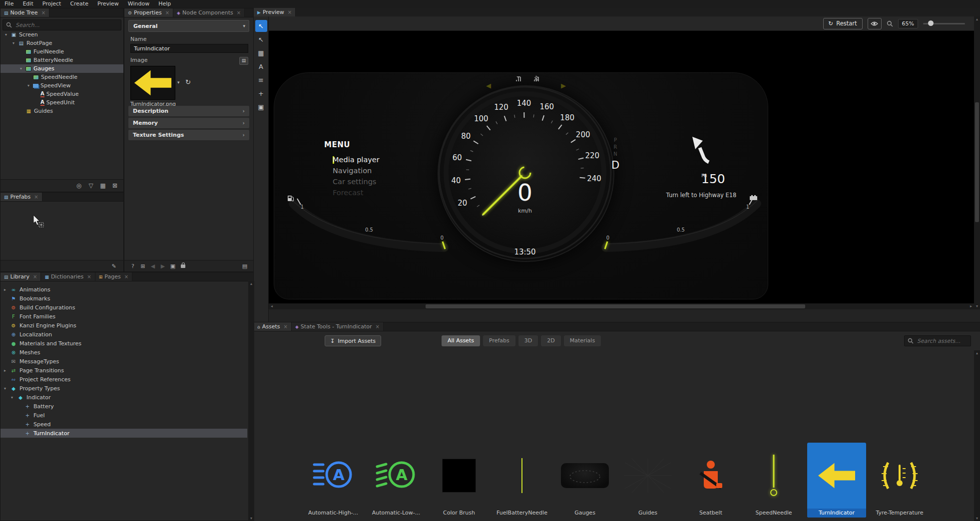  I want to click on library-item-property-types: ▾◆Property Types, so click(124, 388).